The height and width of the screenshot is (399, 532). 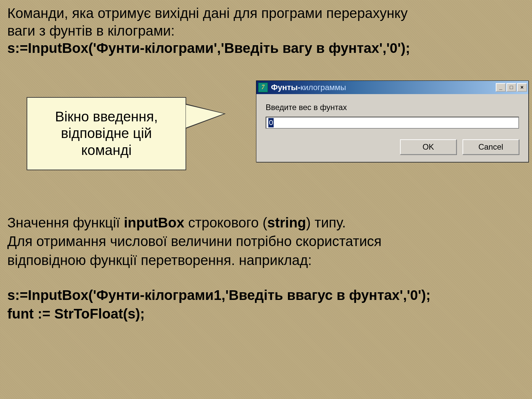 I want to click on delphi-icon: 7, so click(x=263, y=87).